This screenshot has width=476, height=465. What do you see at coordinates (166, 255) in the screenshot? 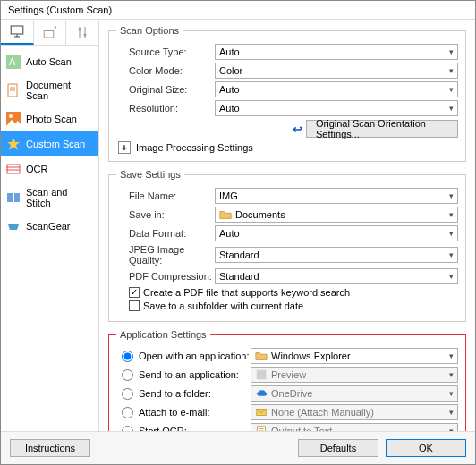
I see `jpeg-quality-label: JPEG Image Quality:` at bounding box center [166, 255].